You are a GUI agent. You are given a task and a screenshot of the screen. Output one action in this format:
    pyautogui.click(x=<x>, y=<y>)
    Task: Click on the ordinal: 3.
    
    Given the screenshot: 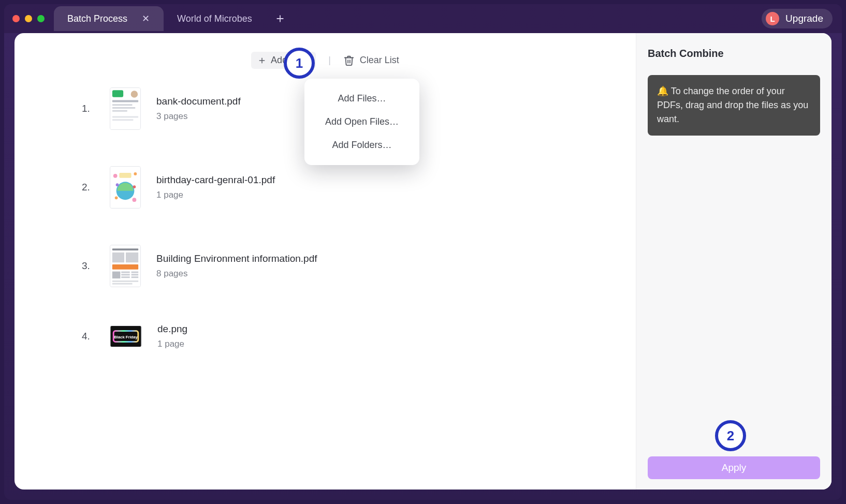 What is the action you would take?
    pyautogui.click(x=88, y=266)
    